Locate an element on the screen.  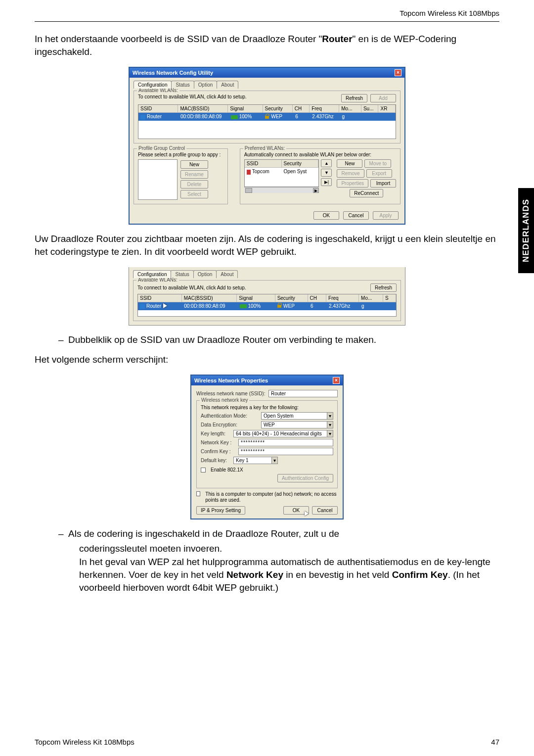
auth-mode-value: Open System is located at coordinates (279, 416).